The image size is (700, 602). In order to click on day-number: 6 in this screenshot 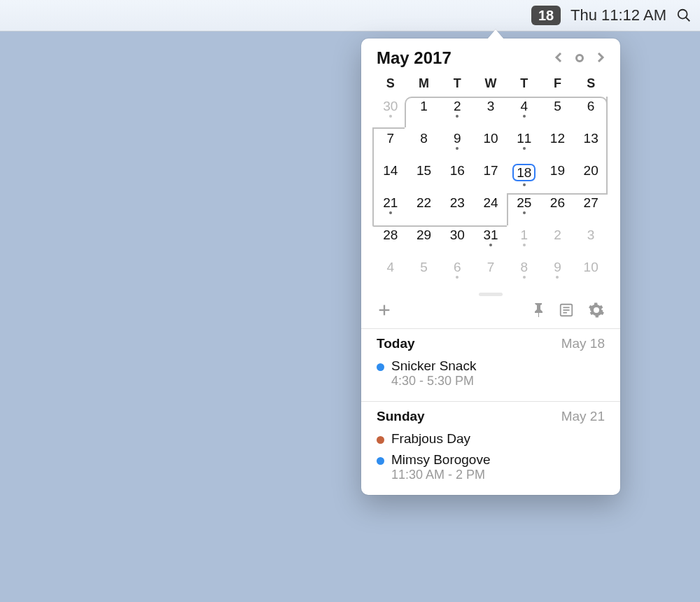, I will do `click(591, 106)`.